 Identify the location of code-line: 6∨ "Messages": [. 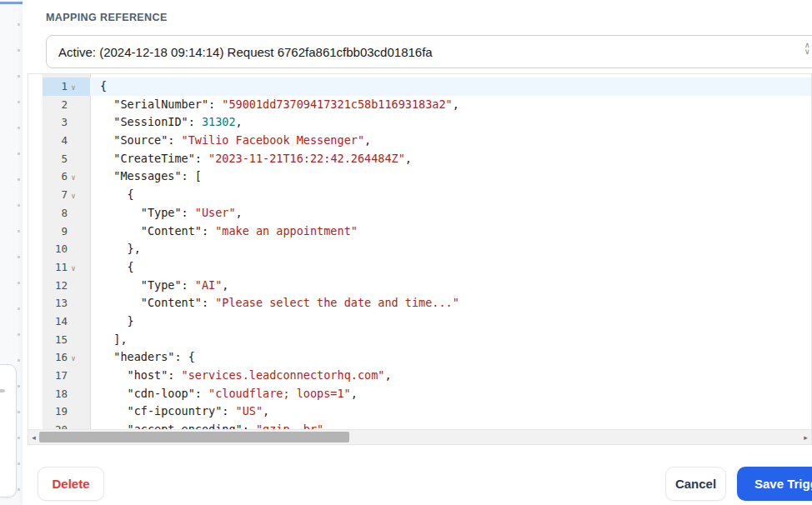
(420, 177).